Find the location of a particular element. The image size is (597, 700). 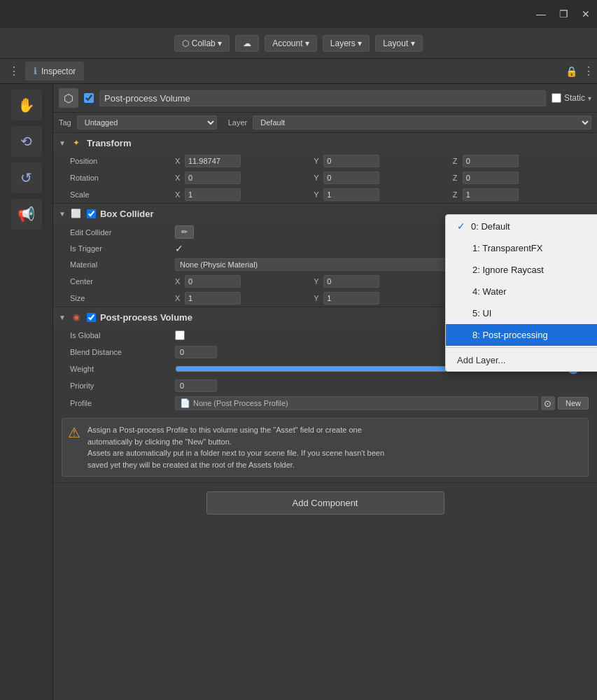

position-x-coord: X is located at coordinates (243, 161).